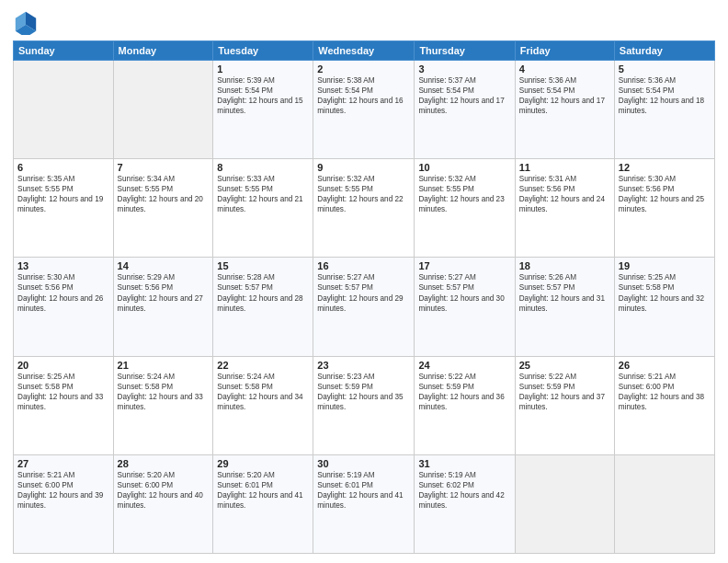  What do you see at coordinates (64, 52) in the screenshot?
I see `calendar-header-sunday: Sunday` at bounding box center [64, 52].